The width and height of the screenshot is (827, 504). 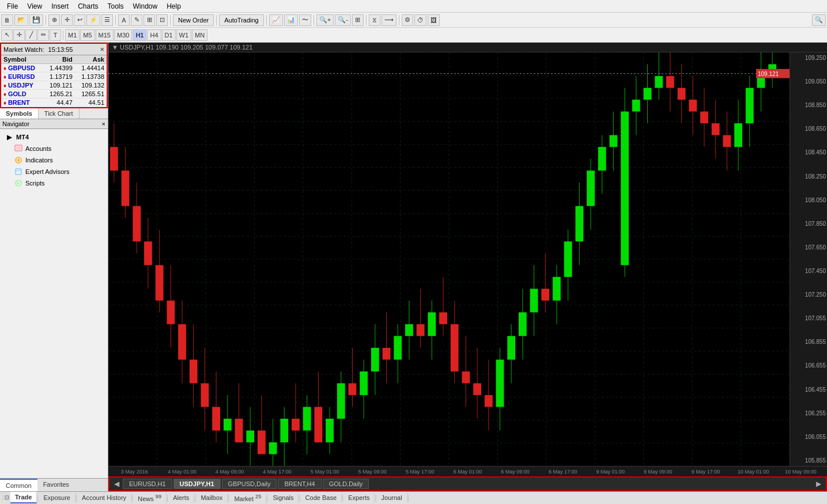 What do you see at coordinates (194, 20) in the screenshot?
I see `new-order-btn: New Order` at bounding box center [194, 20].